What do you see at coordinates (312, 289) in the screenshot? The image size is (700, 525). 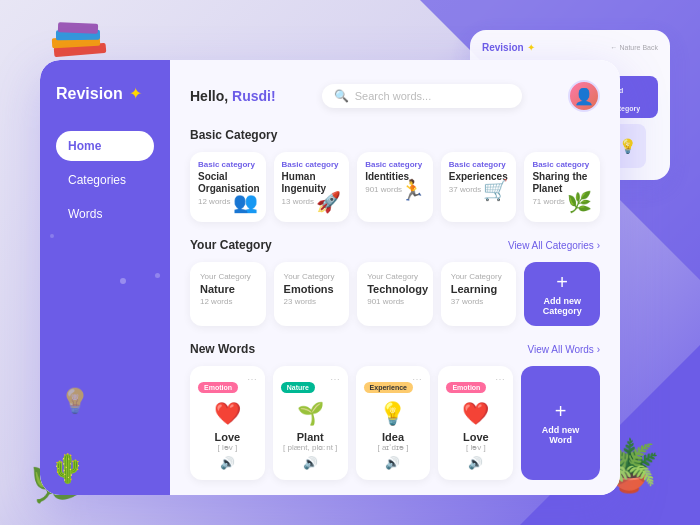 I see `your-card-title-1: Emotions` at bounding box center [312, 289].